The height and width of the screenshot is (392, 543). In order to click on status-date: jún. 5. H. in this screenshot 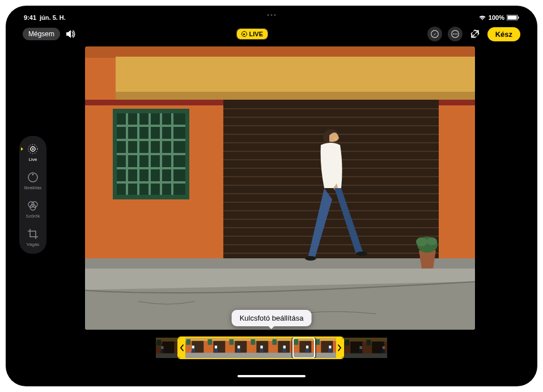, I will do `click(53, 18)`.